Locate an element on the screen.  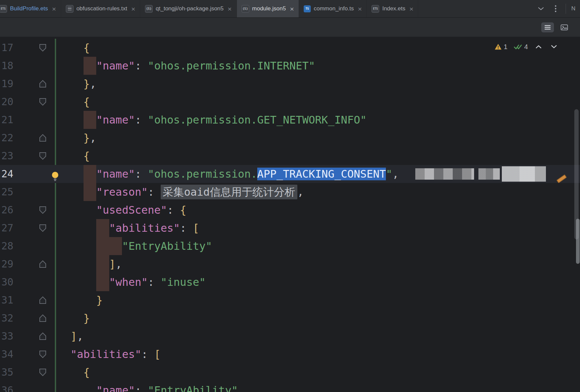
code-line-34: 34"abilities": [ is located at coordinates (290, 354).